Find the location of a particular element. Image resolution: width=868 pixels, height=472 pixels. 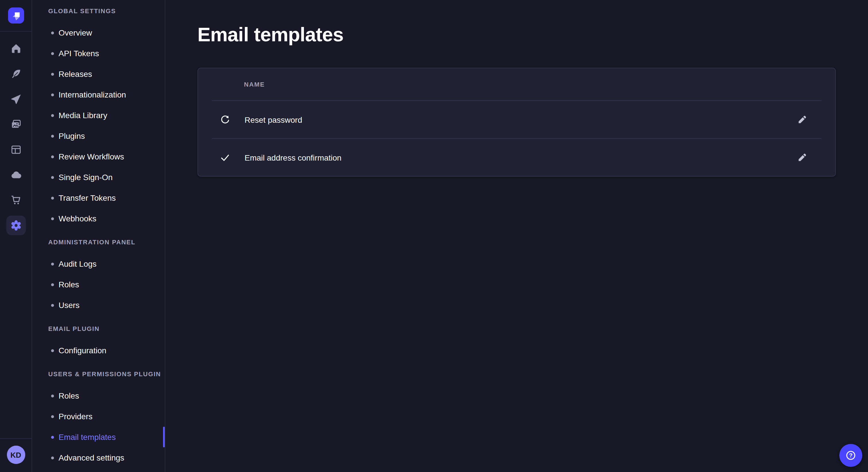

rail-nav is located at coordinates (16, 133).